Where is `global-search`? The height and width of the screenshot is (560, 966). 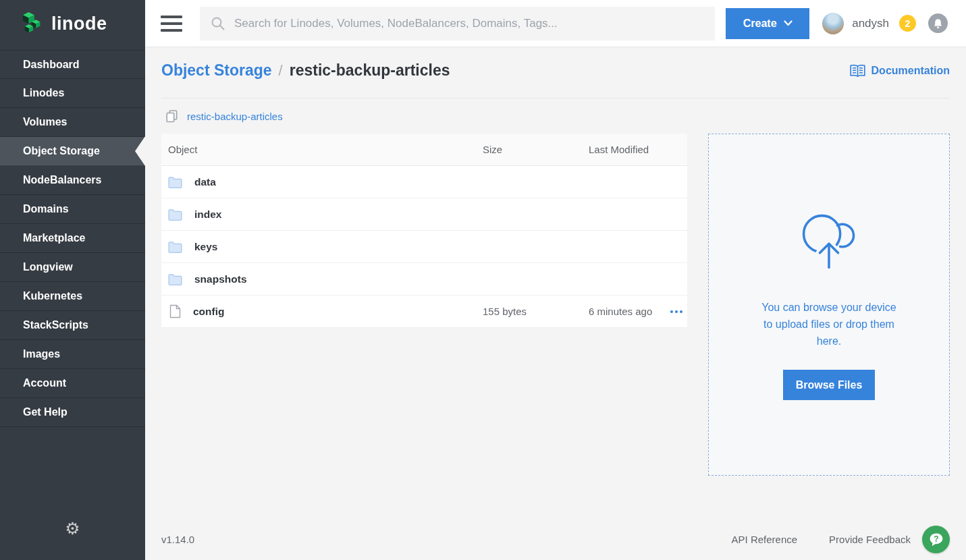 global-search is located at coordinates (458, 24).